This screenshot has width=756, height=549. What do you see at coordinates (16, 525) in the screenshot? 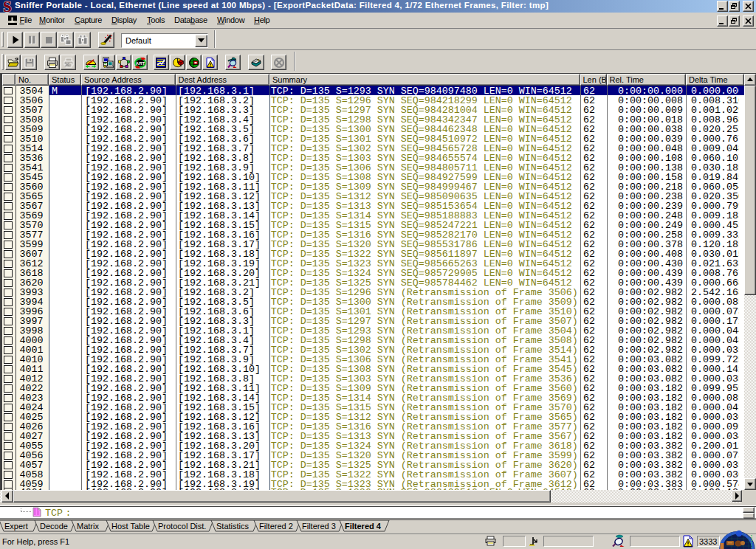
I see `svg-text: Expert` at bounding box center [16, 525].